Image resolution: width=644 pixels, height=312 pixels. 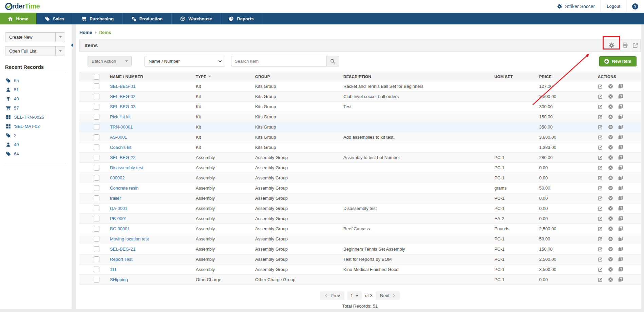 What do you see at coordinates (36, 117) in the screenshot?
I see `recent-record-item: SEL-TRN-0025` at bounding box center [36, 117].